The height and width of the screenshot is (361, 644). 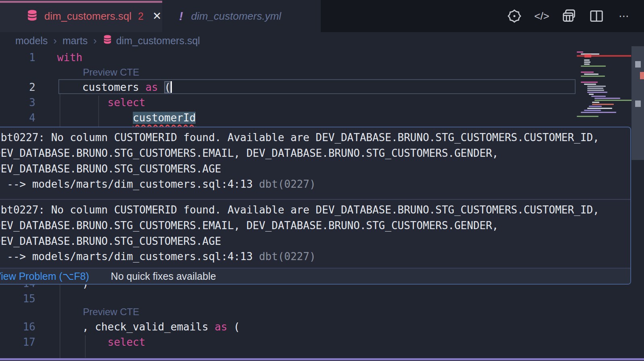 What do you see at coordinates (322, 57) in the screenshot?
I see `code-line: 1with` at bounding box center [322, 57].